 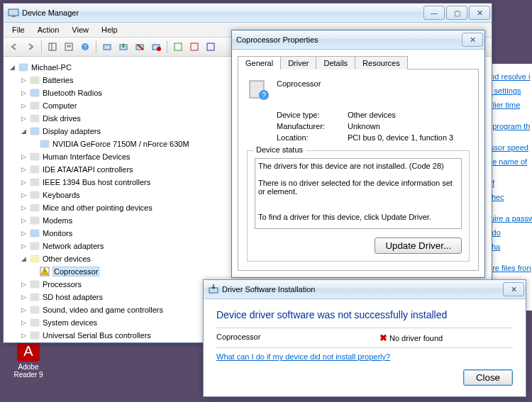 What do you see at coordinates (258, 89) in the screenshot?
I see `device-icon: ?` at bounding box center [258, 89].